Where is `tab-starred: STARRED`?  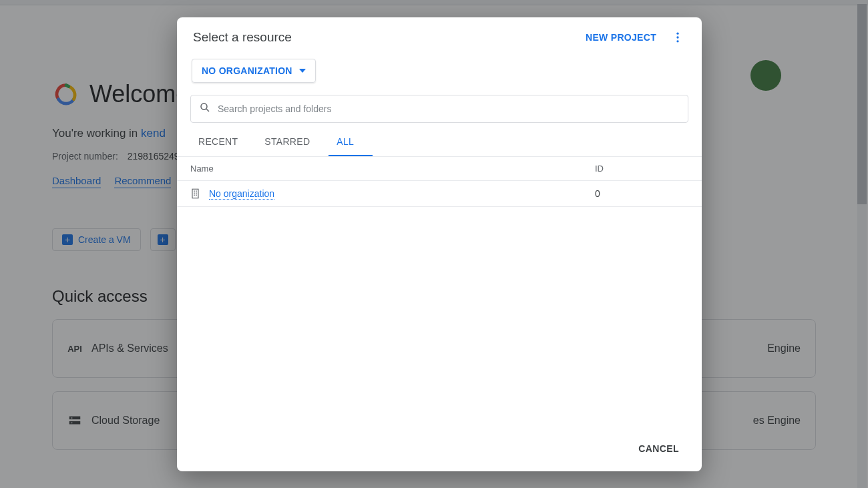
tab-starred: STARRED is located at coordinates (292, 143).